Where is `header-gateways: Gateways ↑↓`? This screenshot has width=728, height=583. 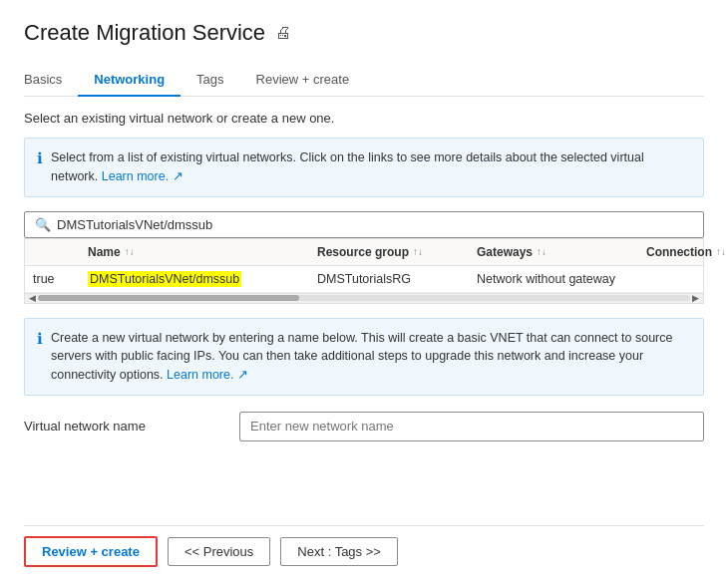
header-gateways: Gateways ↑↓ is located at coordinates (561, 252).